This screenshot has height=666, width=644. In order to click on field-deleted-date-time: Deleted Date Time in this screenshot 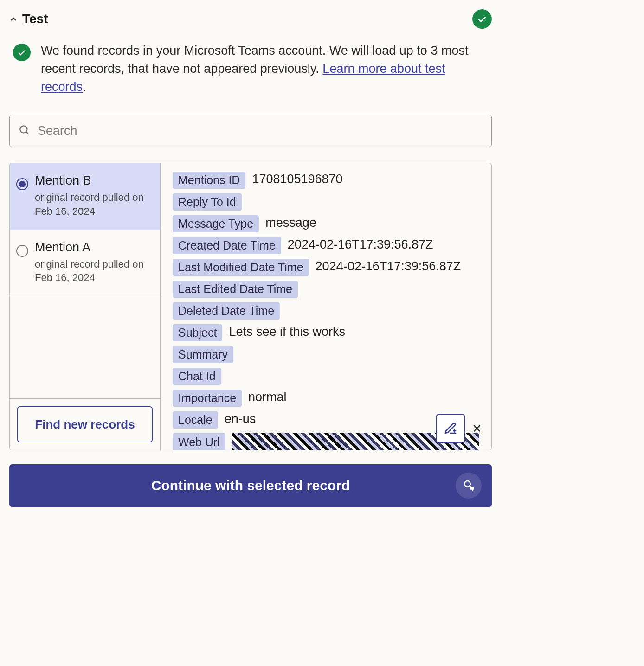, I will do `click(326, 311)`.